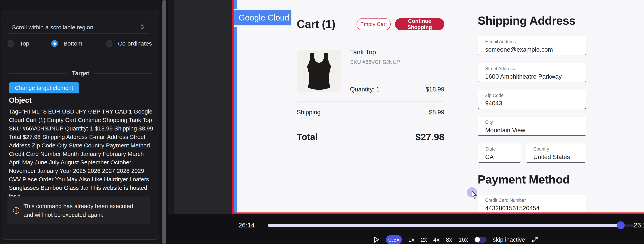 Image resolution: width=644 pixels, height=244 pixels. I want to click on radio-top: Top, so click(18, 43).